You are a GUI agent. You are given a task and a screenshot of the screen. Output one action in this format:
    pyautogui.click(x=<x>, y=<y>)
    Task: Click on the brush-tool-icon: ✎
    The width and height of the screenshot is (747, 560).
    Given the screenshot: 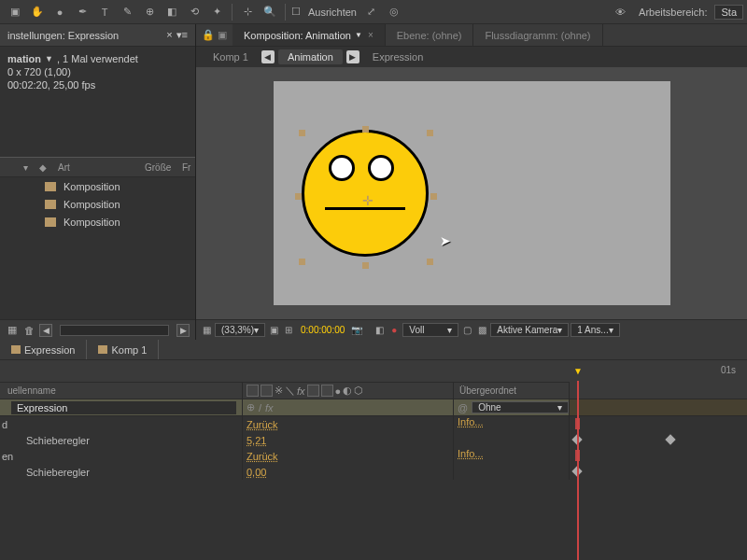 What is the action you would take?
    pyautogui.click(x=127, y=12)
    